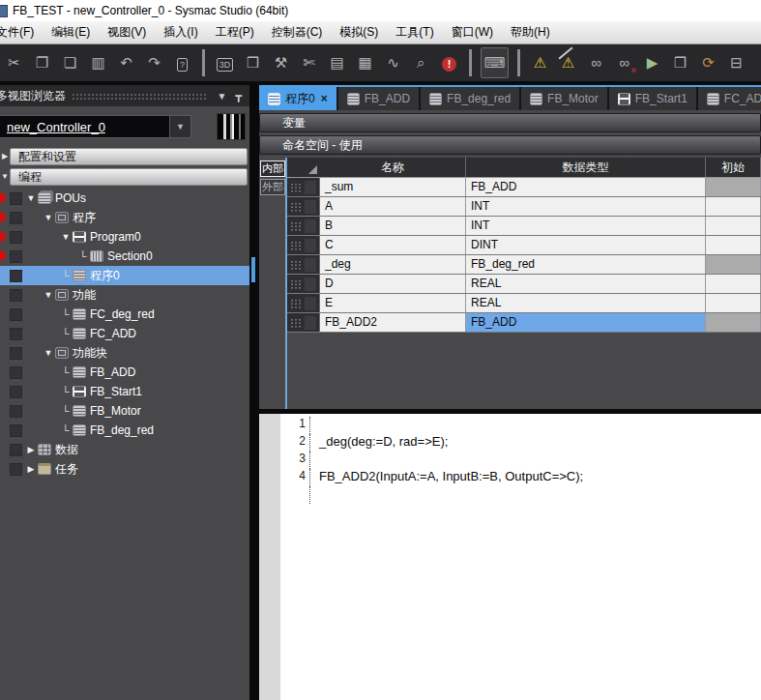  Describe the element at coordinates (180, 127) in the screenshot. I see `chevron-down-icon: ▼` at that location.